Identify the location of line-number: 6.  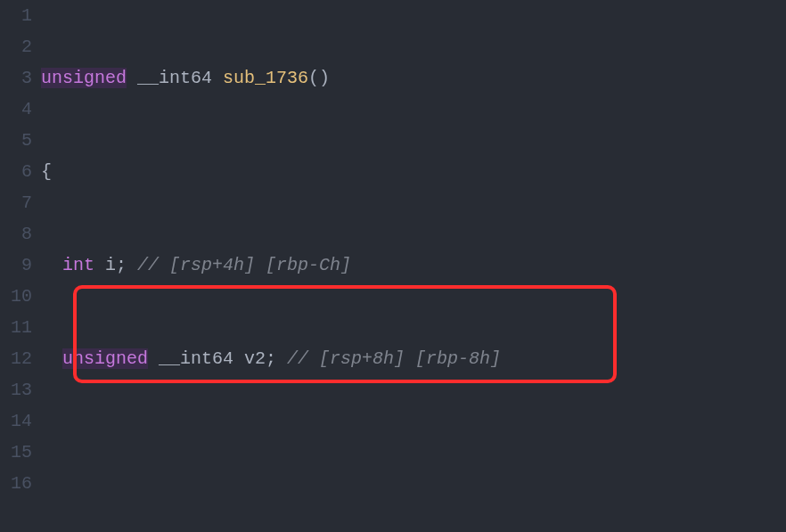
(16, 171).